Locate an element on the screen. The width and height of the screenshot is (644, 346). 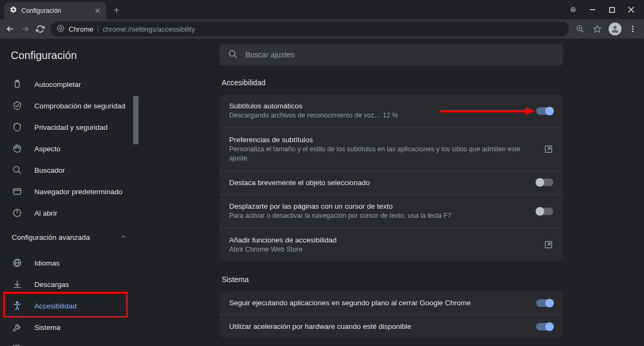
scrollbar is located at coordinates (136, 120).